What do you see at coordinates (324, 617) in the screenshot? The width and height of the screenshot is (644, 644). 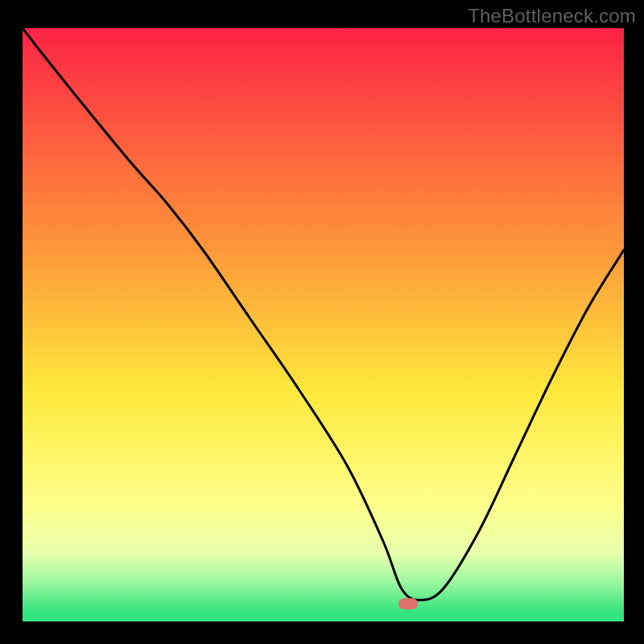 I see `baseline-bar` at bounding box center [324, 617].